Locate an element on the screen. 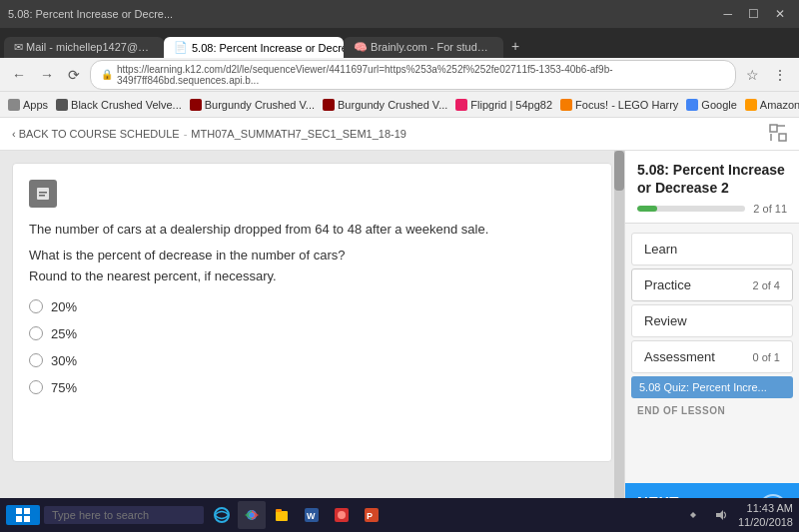  tab-k12: 📄 5.08: Percent Increase or Decre... ✕ is located at coordinates (254, 48).